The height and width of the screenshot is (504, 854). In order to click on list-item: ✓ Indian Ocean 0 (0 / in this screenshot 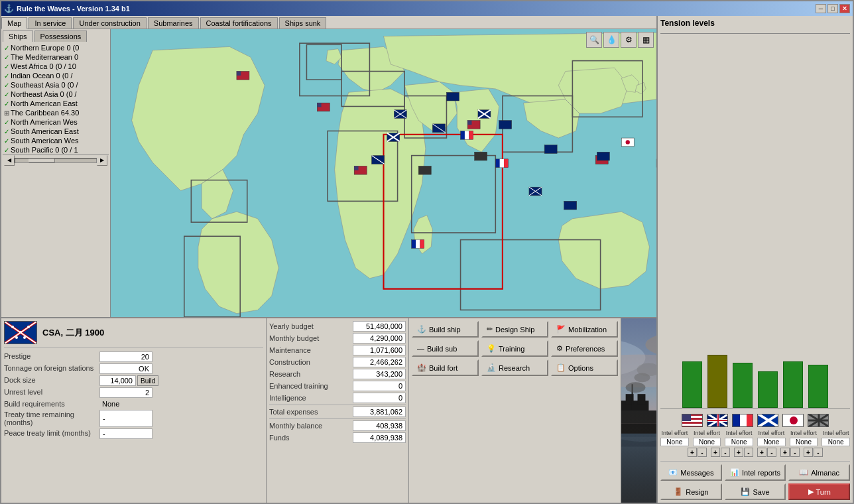, I will do `click(56, 76)`.